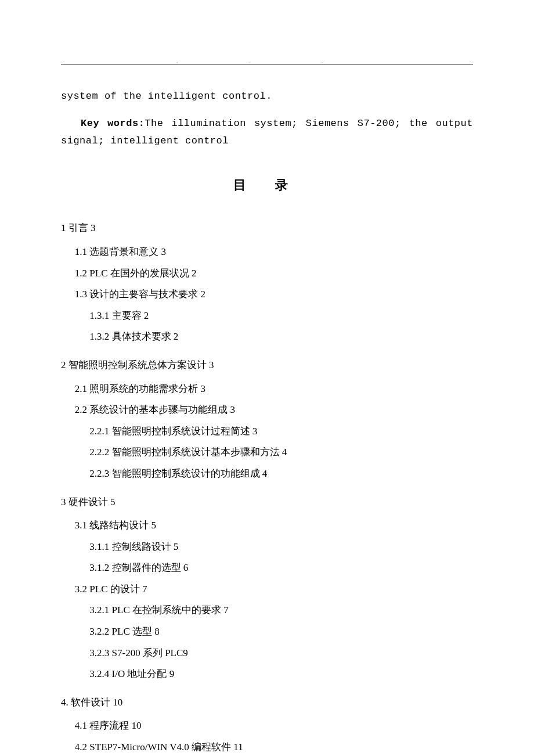 The width and height of the screenshot is (534, 756). Describe the element at coordinates (267, 252) in the screenshot. I see `toc-item: 1.1 选题背景和意义 3` at that location.